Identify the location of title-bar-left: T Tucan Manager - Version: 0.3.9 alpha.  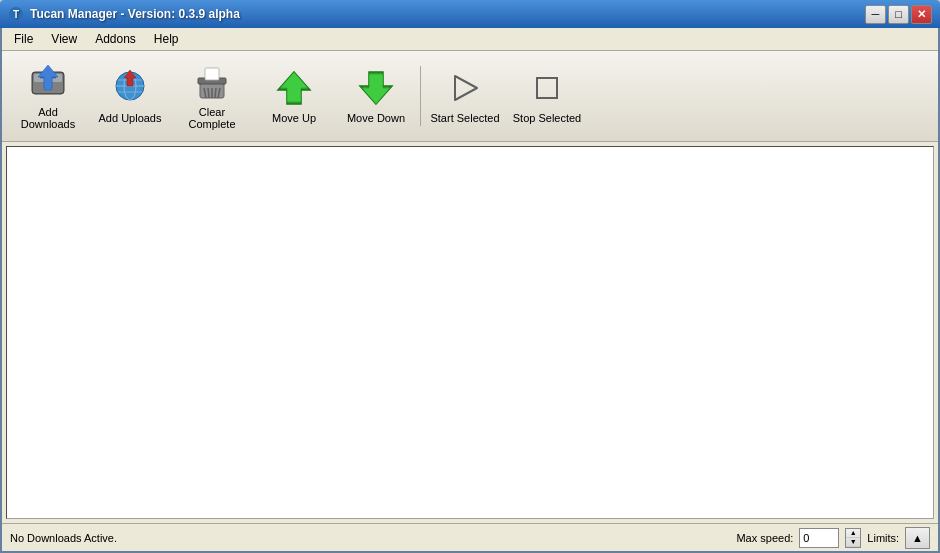
(124, 14).